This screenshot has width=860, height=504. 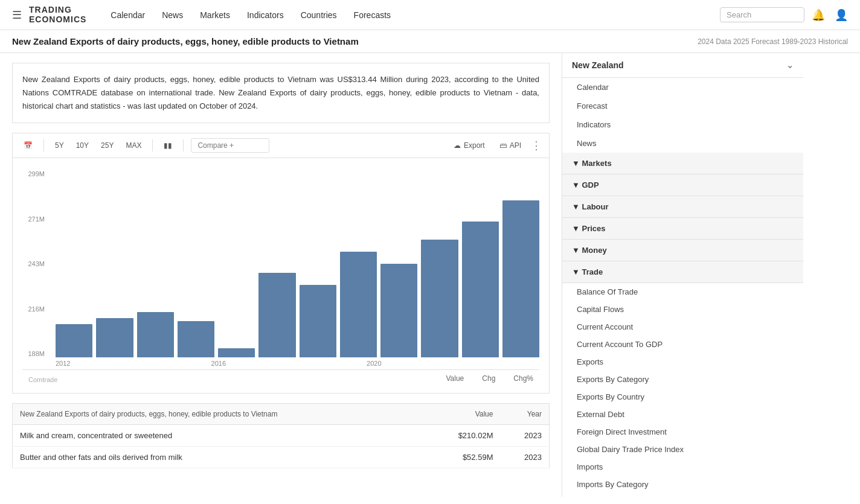 What do you see at coordinates (59, 145) in the screenshot?
I see `timeframe-5y: 5Y` at bounding box center [59, 145].